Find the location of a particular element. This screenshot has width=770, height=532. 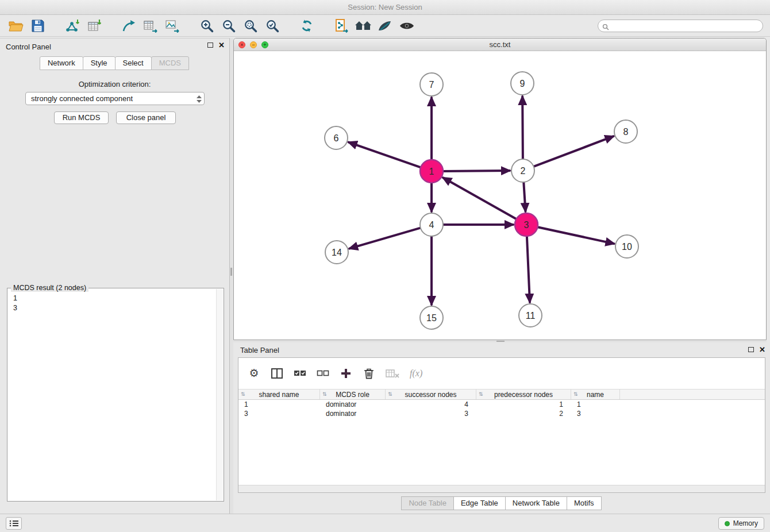

table-row: 1dominator411 is located at coordinates (502, 404).